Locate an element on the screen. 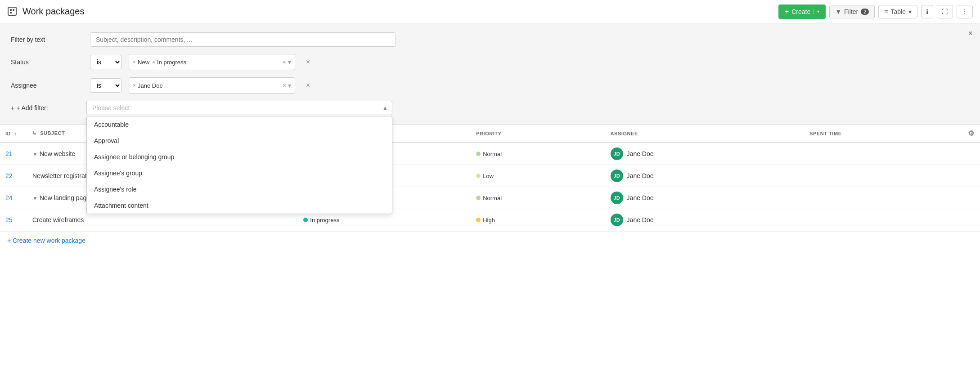  dropdown-item-accountable: Accountable is located at coordinates (239, 125).